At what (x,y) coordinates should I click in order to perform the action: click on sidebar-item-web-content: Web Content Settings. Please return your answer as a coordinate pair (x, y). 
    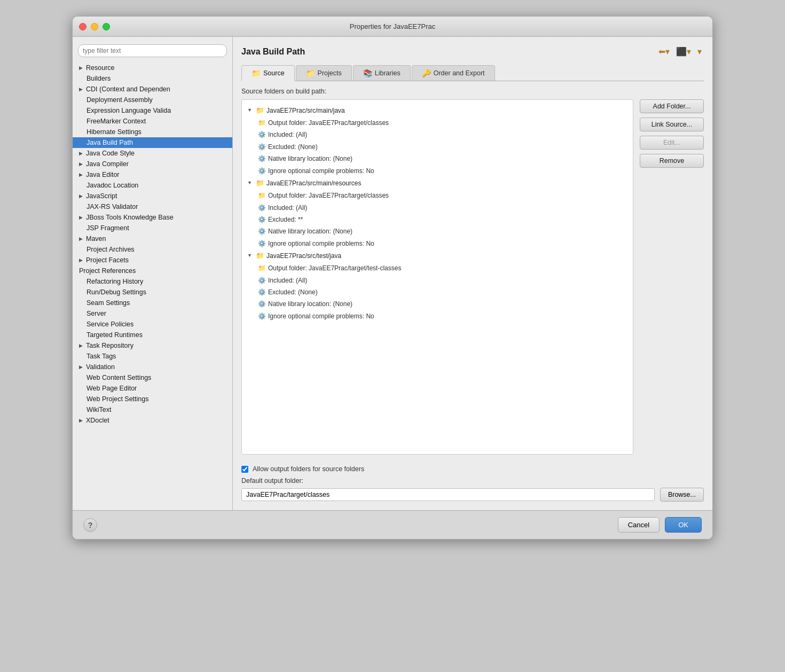
    Looking at the image, I should click on (153, 378).